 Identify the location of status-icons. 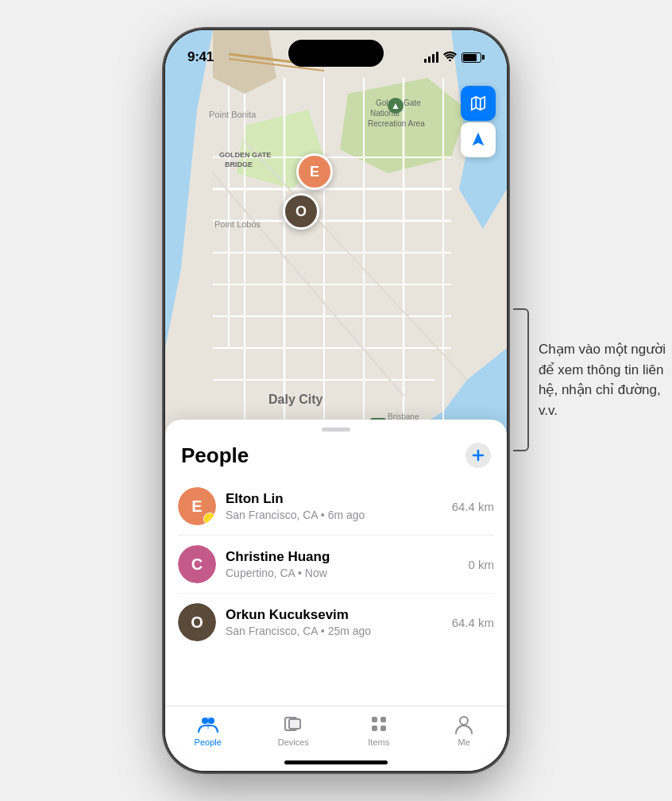
(454, 57).